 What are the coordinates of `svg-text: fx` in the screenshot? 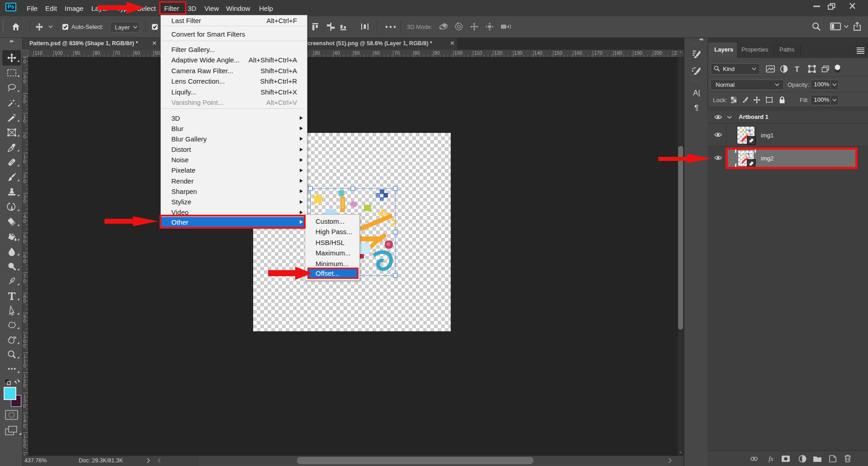 It's located at (771, 459).